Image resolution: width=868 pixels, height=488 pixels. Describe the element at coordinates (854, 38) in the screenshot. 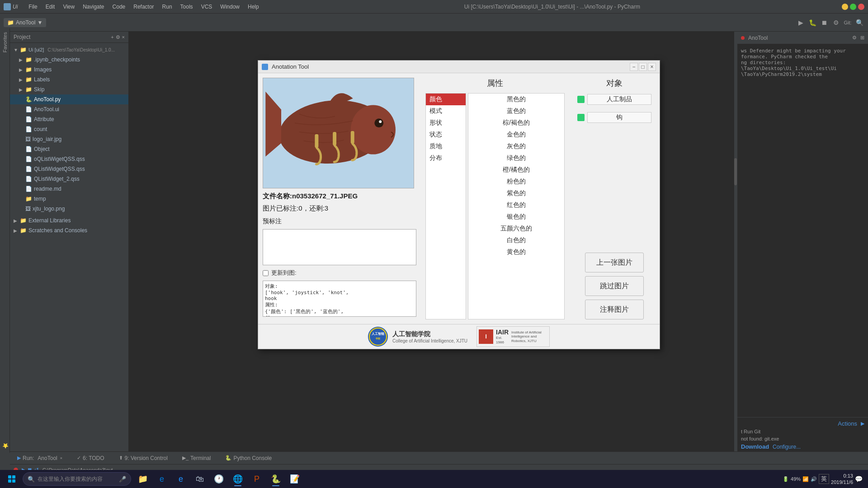

I see `run-panel-settings-icon: ⚙` at that location.